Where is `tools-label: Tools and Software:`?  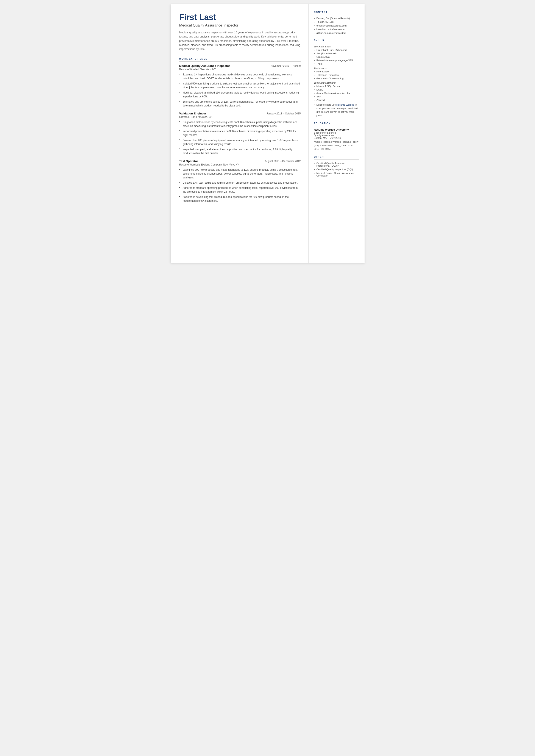 tools-label: Tools and Software: is located at coordinates (337, 83).